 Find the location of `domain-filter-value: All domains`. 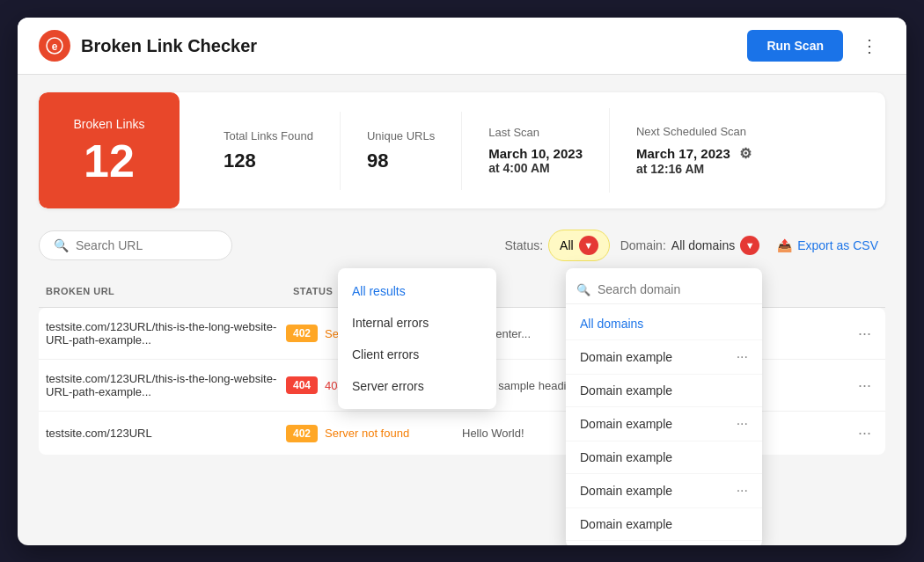

domain-filter-value: All domains is located at coordinates (703, 245).